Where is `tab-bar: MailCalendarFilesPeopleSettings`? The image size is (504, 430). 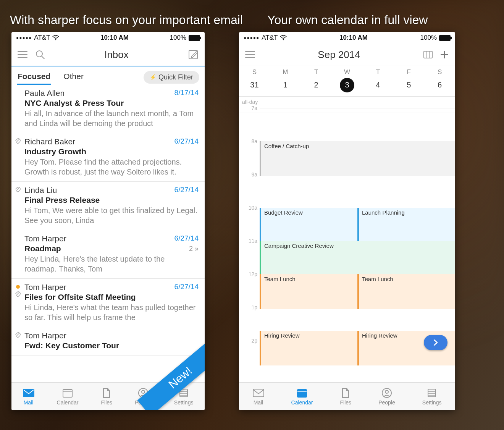 tab-bar: MailCalendarFilesPeopleSettings is located at coordinates (347, 396).